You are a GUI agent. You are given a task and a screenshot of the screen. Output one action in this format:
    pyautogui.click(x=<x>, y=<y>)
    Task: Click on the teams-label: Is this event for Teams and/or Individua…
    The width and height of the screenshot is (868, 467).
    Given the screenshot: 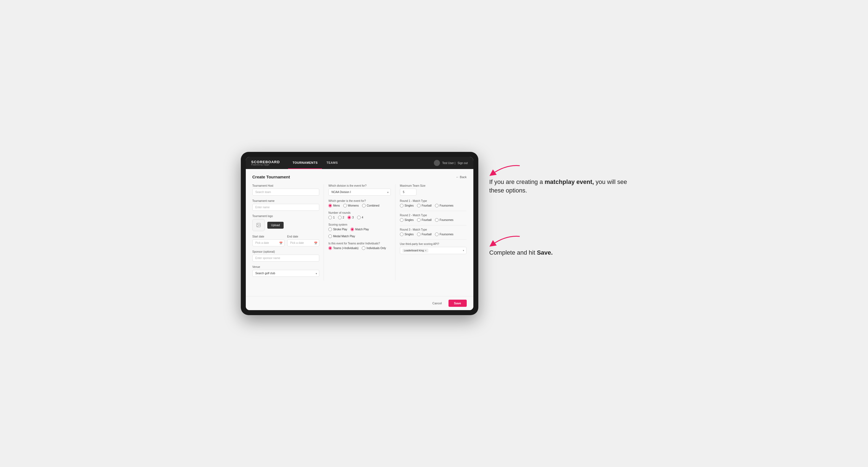 What is the action you would take?
    pyautogui.click(x=360, y=243)
    